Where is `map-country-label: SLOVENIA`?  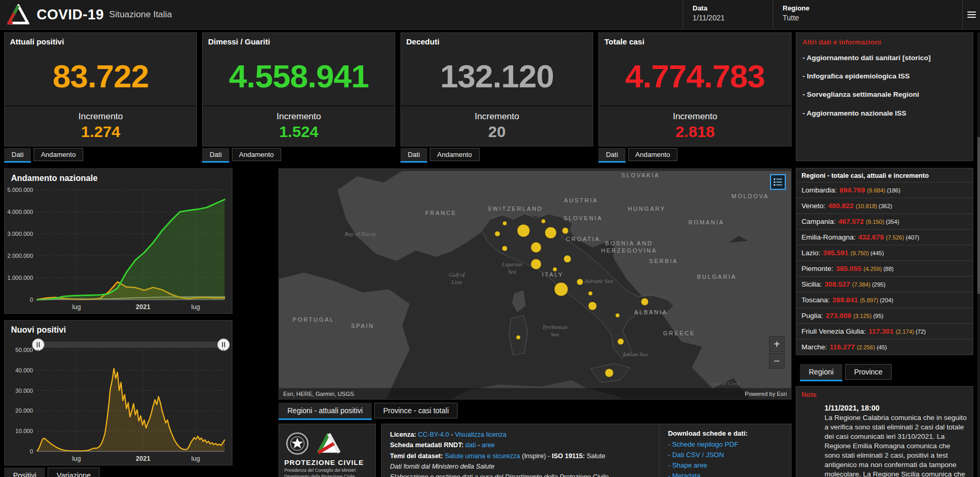 map-country-label: SLOVENIA is located at coordinates (583, 218).